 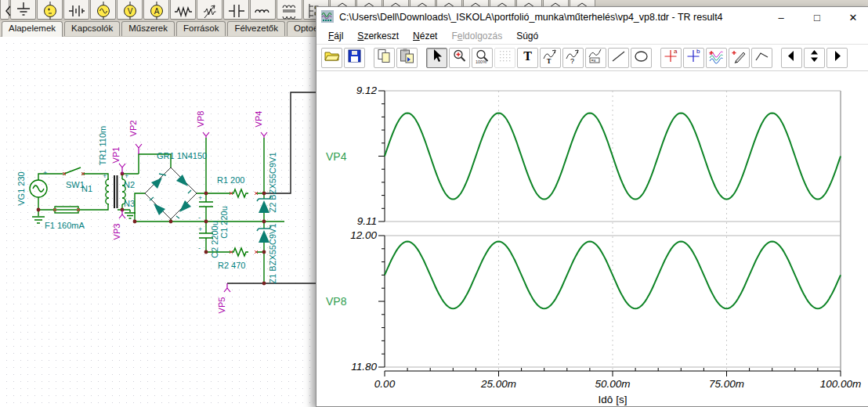 What do you see at coordinates (595, 58) in the screenshot?
I see `curve-formula-icon: =x` at bounding box center [595, 58].